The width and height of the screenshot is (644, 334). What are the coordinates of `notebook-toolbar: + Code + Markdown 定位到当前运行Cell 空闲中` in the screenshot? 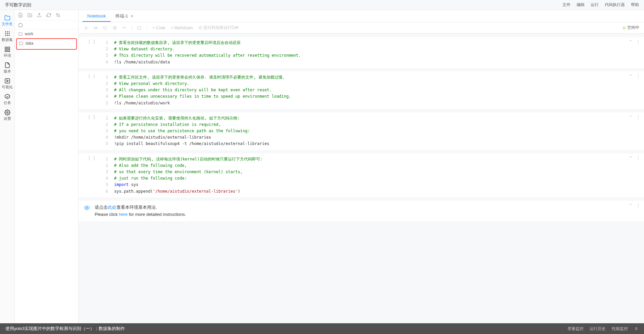 It's located at (361, 28).